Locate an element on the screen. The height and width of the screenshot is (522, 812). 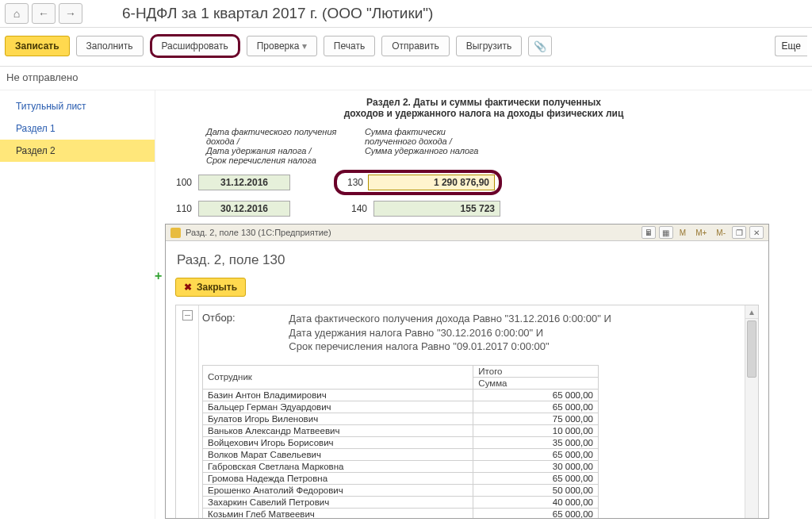
code-130: 130 is located at coordinates (354, 182).